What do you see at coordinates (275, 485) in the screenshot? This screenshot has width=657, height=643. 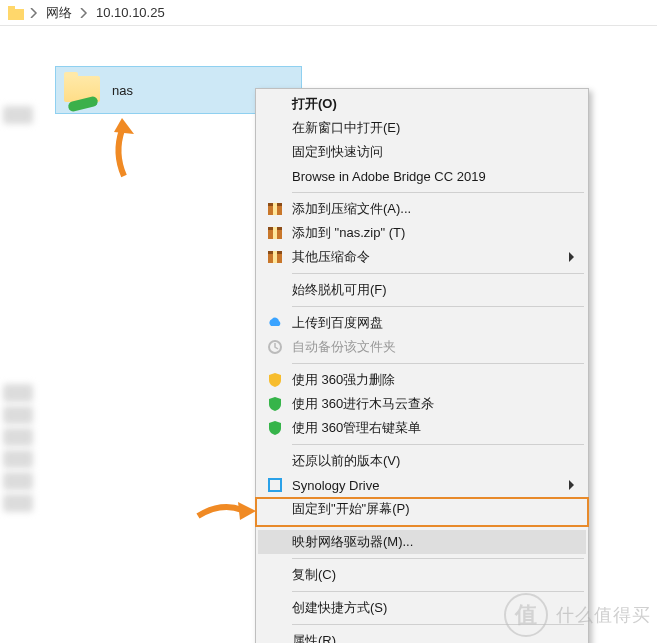 I see `synology-icon` at bounding box center [275, 485].